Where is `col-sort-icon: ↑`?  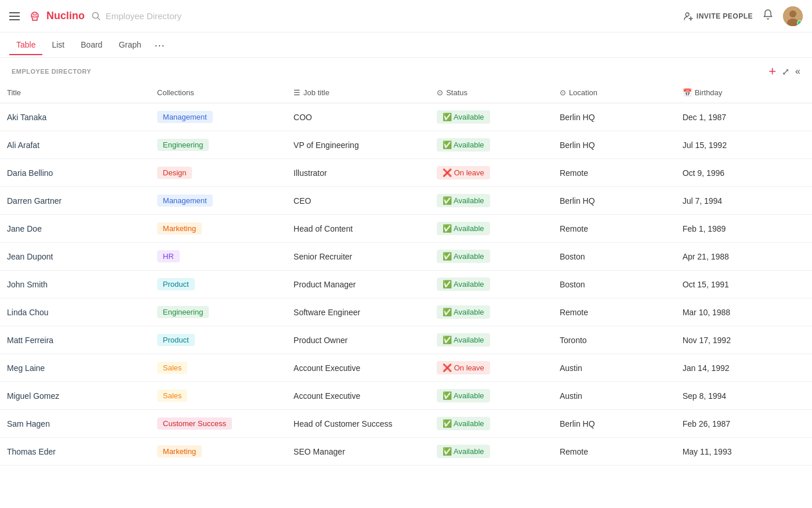
col-sort-icon: ↑ is located at coordinates (35, 93).